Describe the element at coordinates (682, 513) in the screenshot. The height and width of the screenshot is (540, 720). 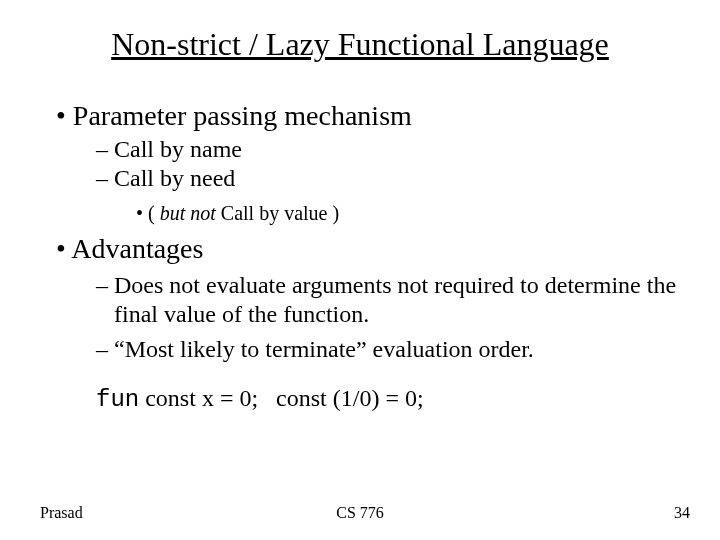
I see `footer-page-number: 34` at that location.